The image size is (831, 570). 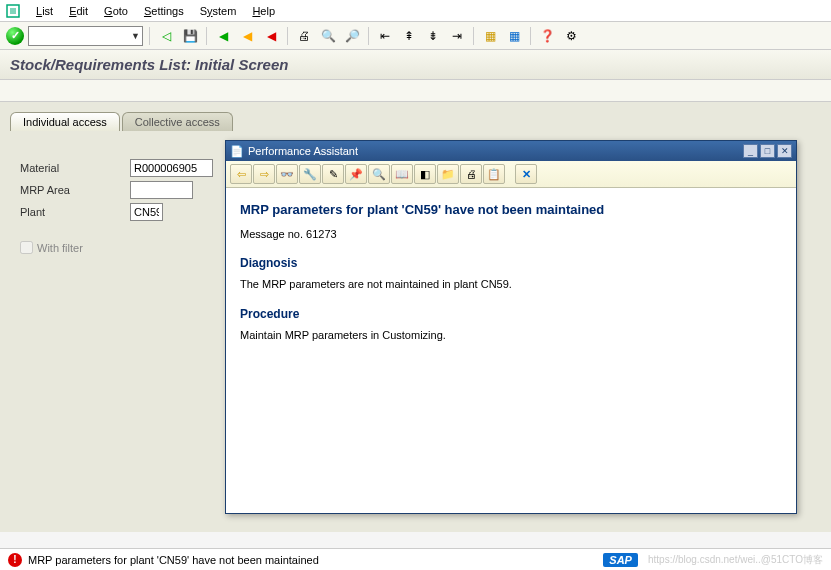 I want to click on exit-button: ◀, so click(x=247, y=36).